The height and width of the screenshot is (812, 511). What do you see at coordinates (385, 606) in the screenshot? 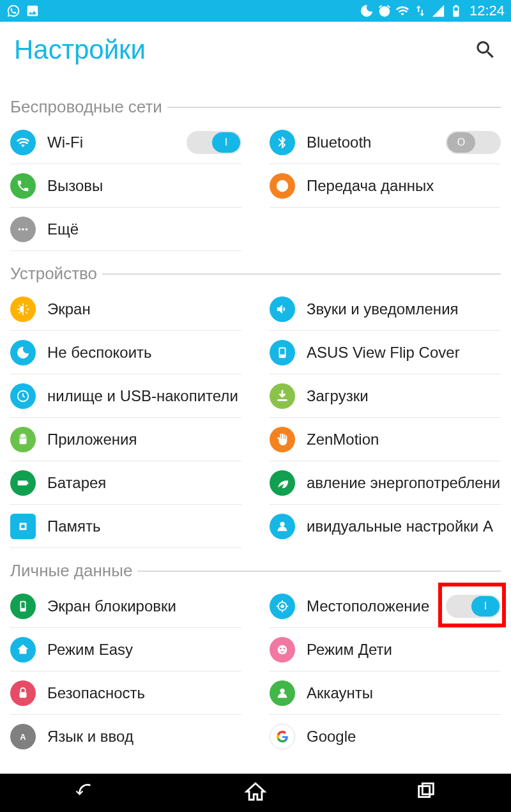
I see `row-location: Местоположение I` at bounding box center [385, 606].